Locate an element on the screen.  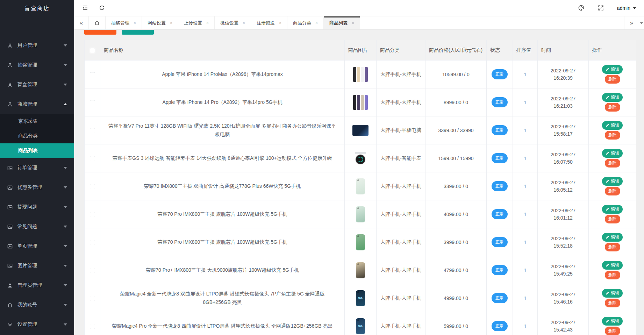
product-price: 3399.00 / 0 is located at coordinates (456, 186).